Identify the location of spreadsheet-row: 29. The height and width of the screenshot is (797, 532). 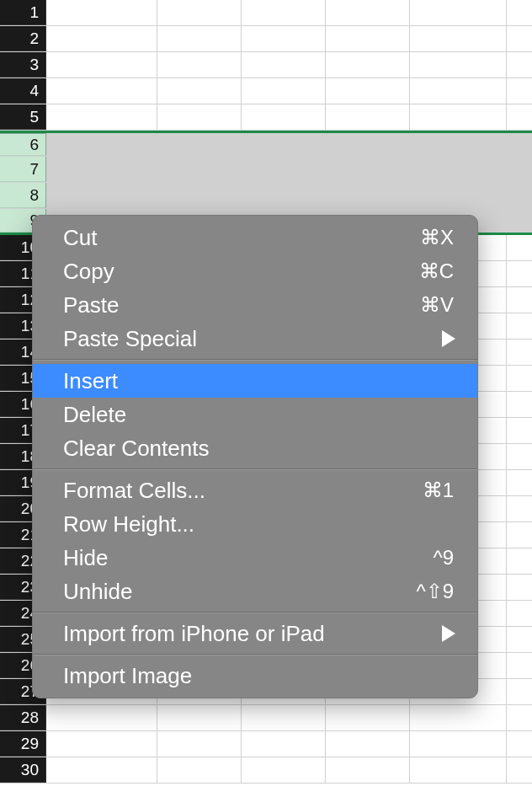
(266, 745).